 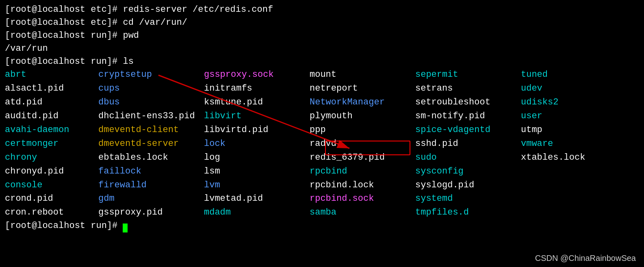 What do you see at coordinates (362, 199) in the screenshot?
I see `ls-item: rpcbind.sock` at bounding box center [362, 199].